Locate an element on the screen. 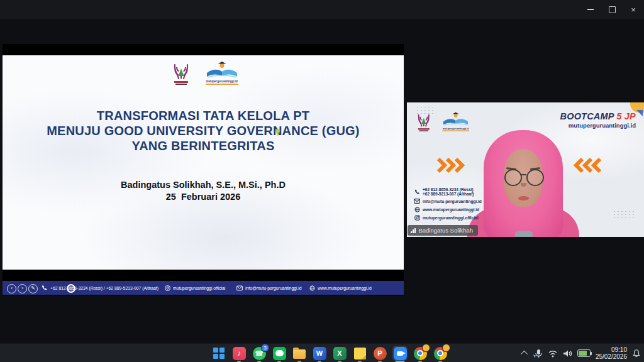 This screenshot has width=644, height=362. slide-title: TRANSFORMASI TATA KELOLA PT MENUJU GOOD … is located at coordinates (203, 131).